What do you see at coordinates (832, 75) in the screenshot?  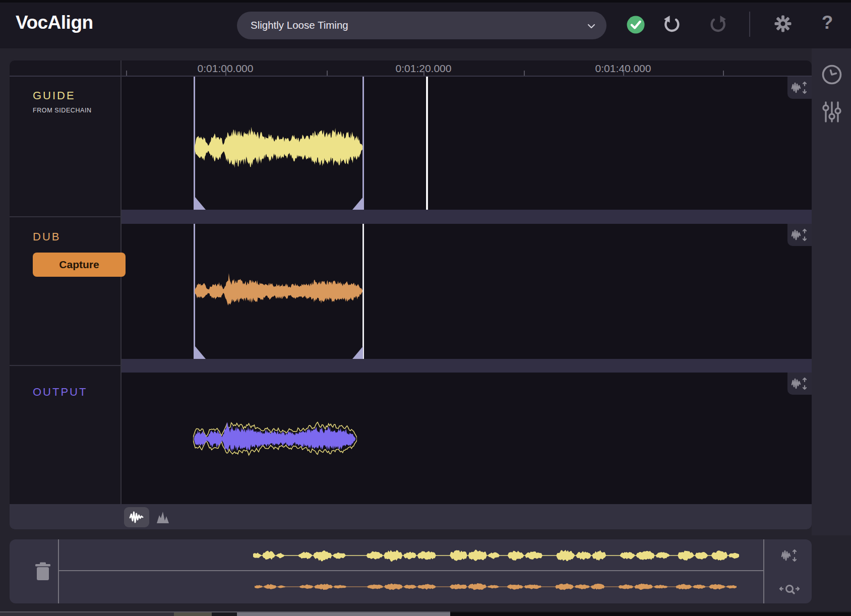 I see `clock-icon` at bounding box center [832, 75].